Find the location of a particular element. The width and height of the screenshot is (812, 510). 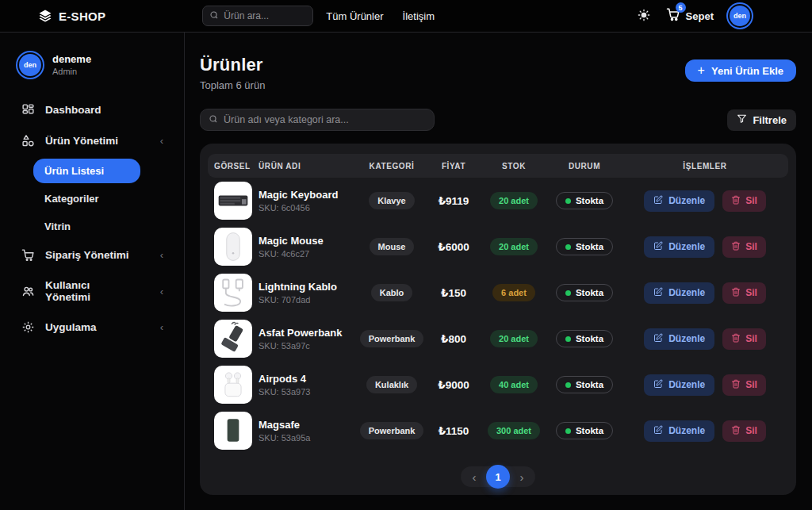

sidebar-item-label: Dashboard is located at coordinates (73, 109).